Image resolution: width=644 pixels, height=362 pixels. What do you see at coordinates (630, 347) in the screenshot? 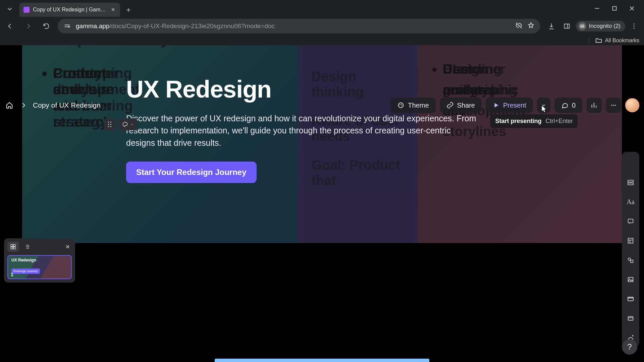
I see `help-button: ?` at bounding box center [630, 347].